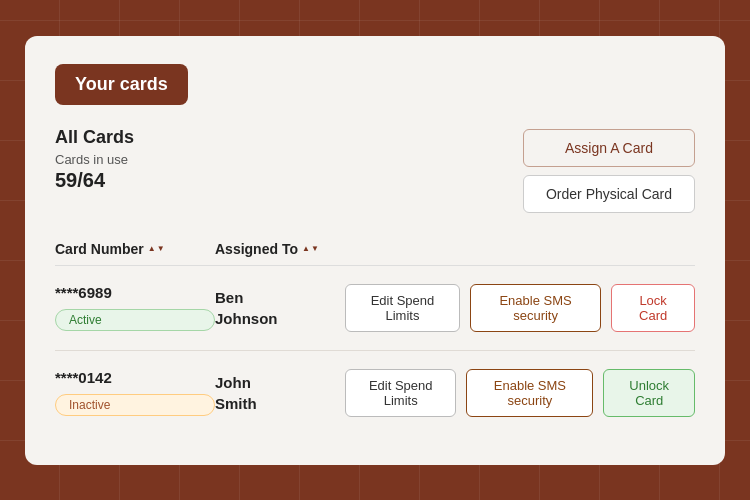  I want to click on sort-assigned-to-icon: ▲▼, so click(311, 249).